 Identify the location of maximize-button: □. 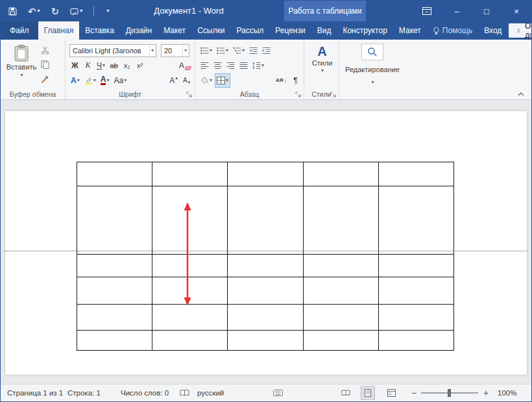
(487, 11).